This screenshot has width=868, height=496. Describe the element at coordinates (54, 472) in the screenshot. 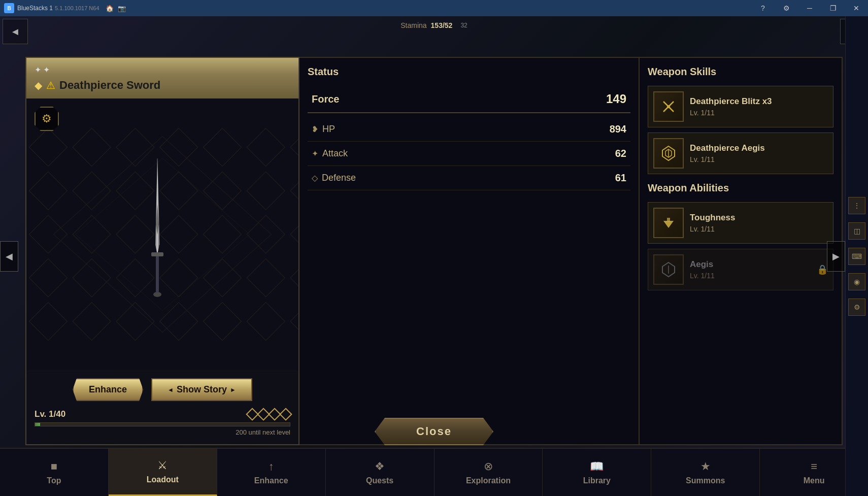

I see `nav-item-top: ■ Top` at that location.